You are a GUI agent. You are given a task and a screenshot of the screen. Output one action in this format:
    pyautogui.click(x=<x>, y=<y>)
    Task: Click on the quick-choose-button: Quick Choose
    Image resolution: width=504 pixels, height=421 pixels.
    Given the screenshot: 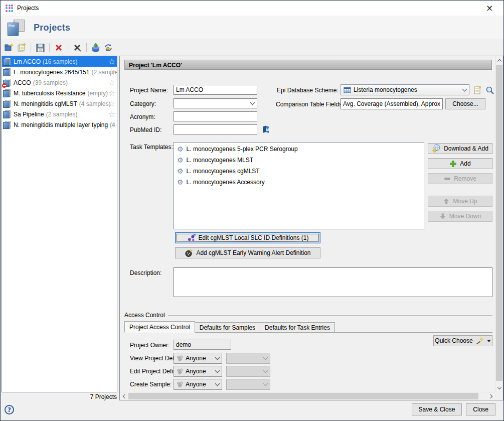 What is the action you would take?
    pyautogui.click(x=463, y=341)
    